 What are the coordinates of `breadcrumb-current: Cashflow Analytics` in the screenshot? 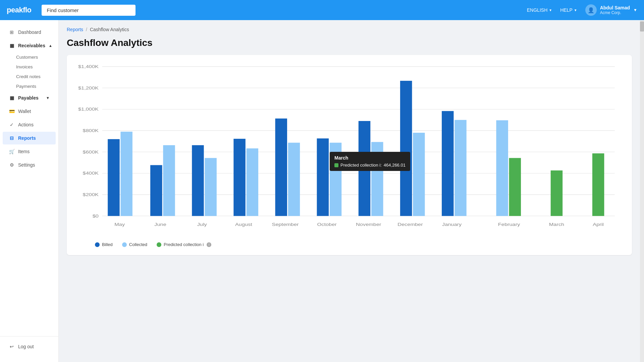 It's located at (109, 29).